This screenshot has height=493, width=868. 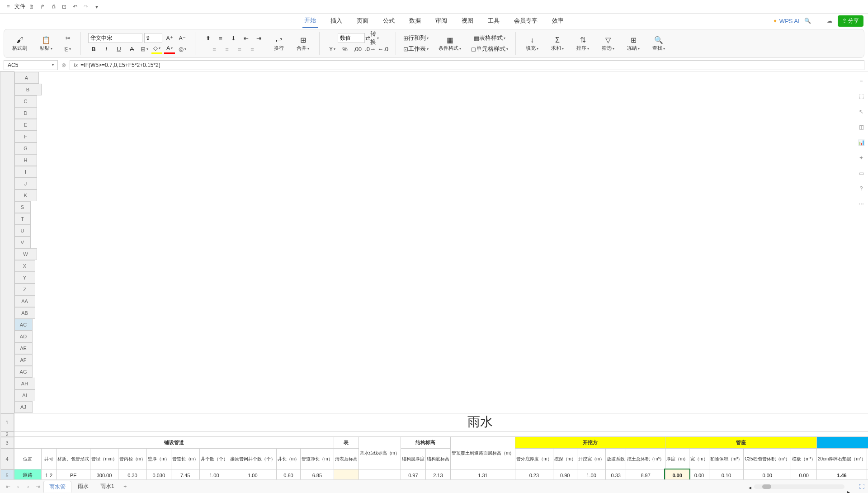 What do you see at coordinates (279, 43) in the screenshot?
I see `wrap-button: ⮐ 换行` at bounding box center [279, 43].